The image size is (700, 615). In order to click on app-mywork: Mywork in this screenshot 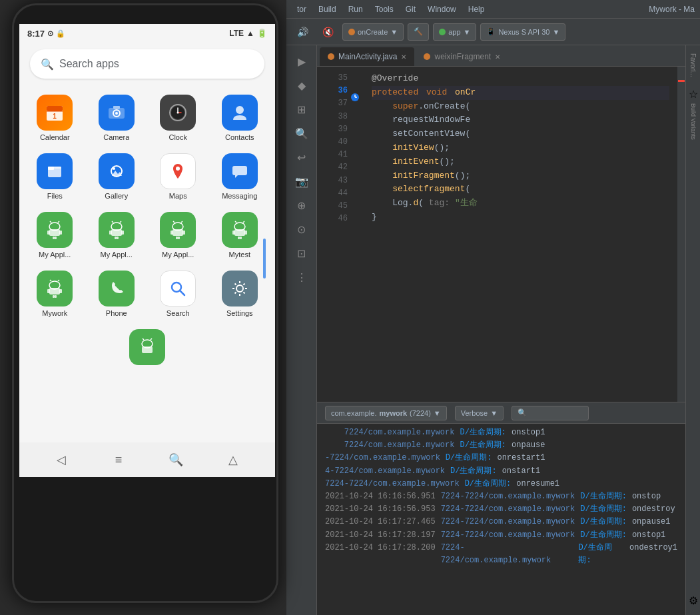, I will do `click(55, 294)`.